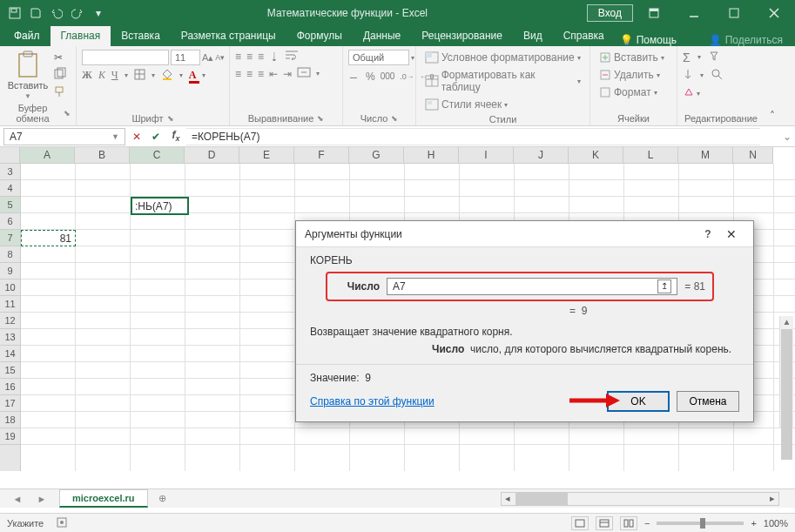 Image resolution: width=795 pixels, height=532 pixels. I want to click on inc-decimal-icon: .0→, so click(408, 77).